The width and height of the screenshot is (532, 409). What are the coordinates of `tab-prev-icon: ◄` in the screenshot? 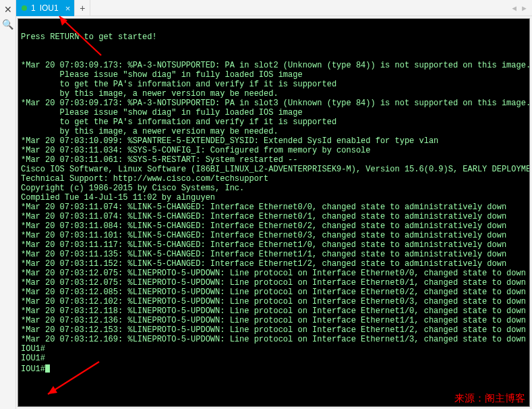 It's located at (514, 8).